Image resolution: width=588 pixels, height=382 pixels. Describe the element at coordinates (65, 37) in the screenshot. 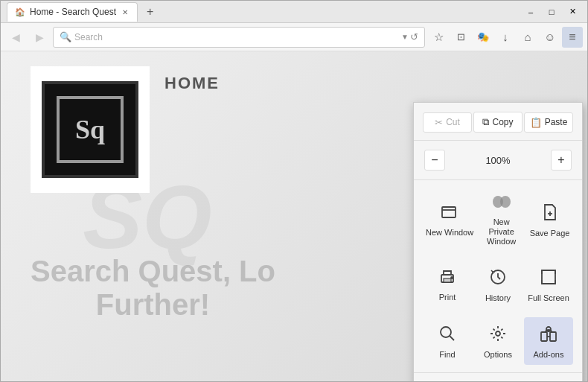

I see `search-icon: 🔍` at that location.